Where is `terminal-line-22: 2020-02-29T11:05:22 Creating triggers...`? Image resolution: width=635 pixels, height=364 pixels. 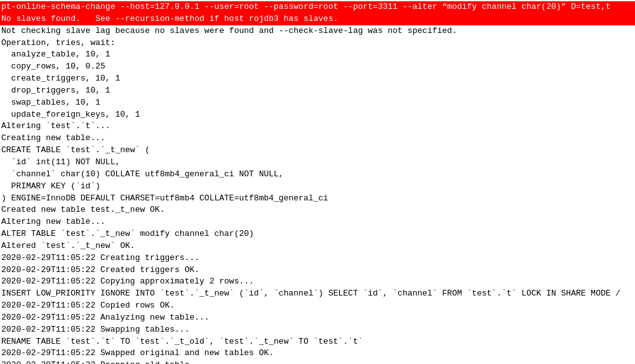 terminal-line-22: 2020-02-29T11:05:22 Creating triggers... is located at coordinates (318, 259).